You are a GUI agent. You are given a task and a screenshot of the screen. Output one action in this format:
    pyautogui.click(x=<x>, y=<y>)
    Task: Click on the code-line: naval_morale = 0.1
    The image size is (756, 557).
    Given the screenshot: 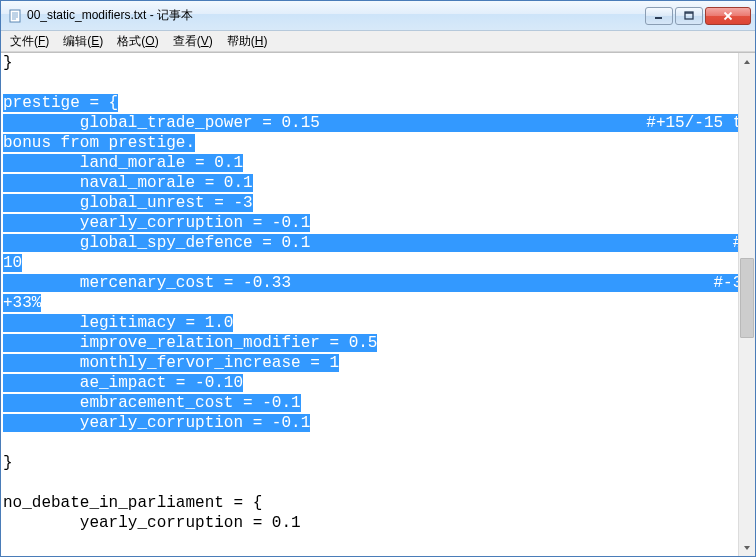 What is the action you would take?
    pyautogui.click(x=370, y=183)
    